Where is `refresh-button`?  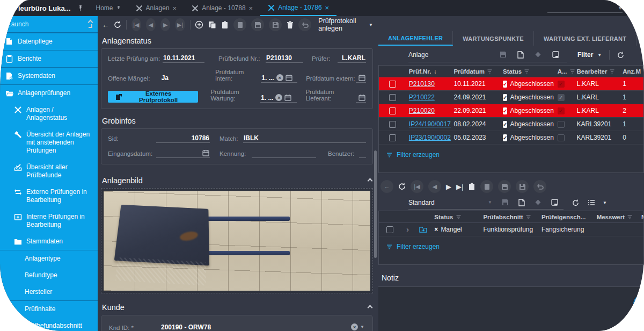 refresh-button is located at coordinates (402, 186).